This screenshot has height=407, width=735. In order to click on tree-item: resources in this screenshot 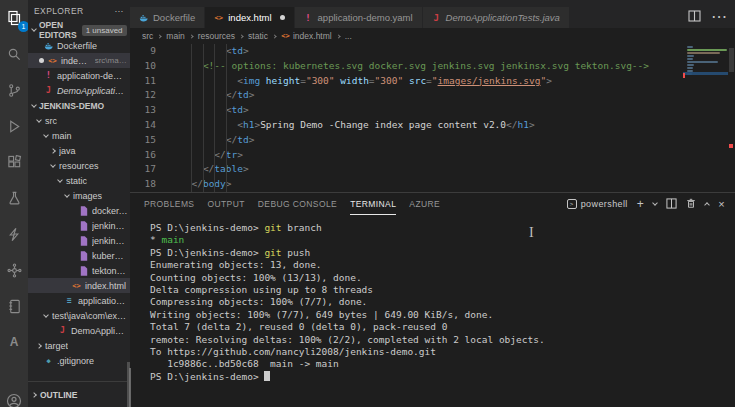, I will do `click(79, 166)`.